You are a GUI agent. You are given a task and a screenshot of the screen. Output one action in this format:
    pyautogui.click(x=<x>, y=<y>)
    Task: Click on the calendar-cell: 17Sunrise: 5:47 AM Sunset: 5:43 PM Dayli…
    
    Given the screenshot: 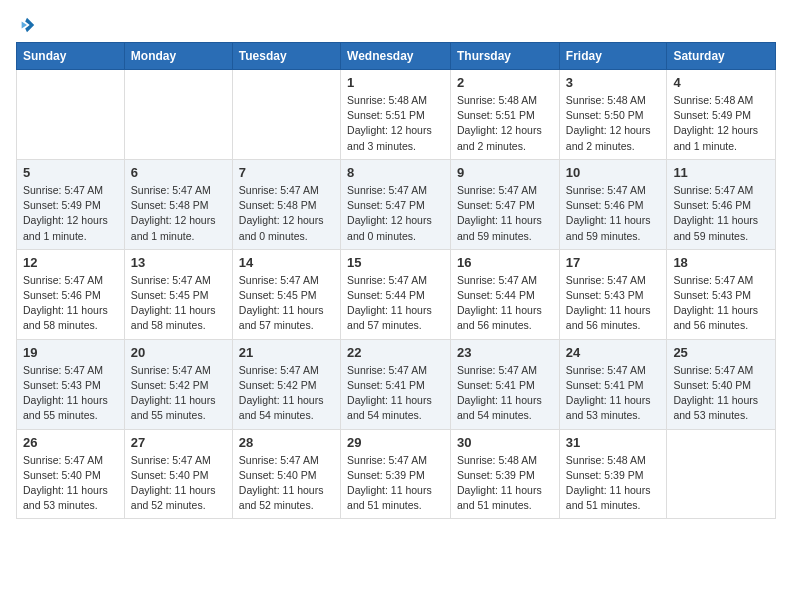 What is the action you would take?
    pyautogui.click(x=613, y=294)
    